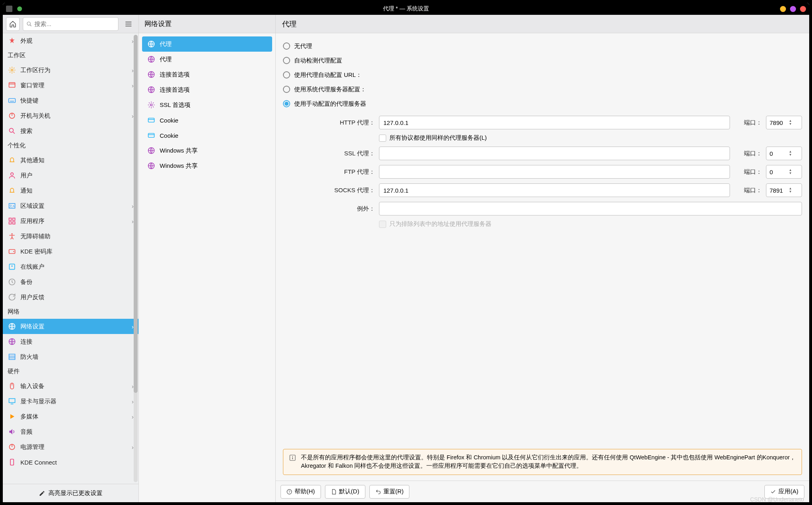  I want to click on minimize-button, so click(783, 9).